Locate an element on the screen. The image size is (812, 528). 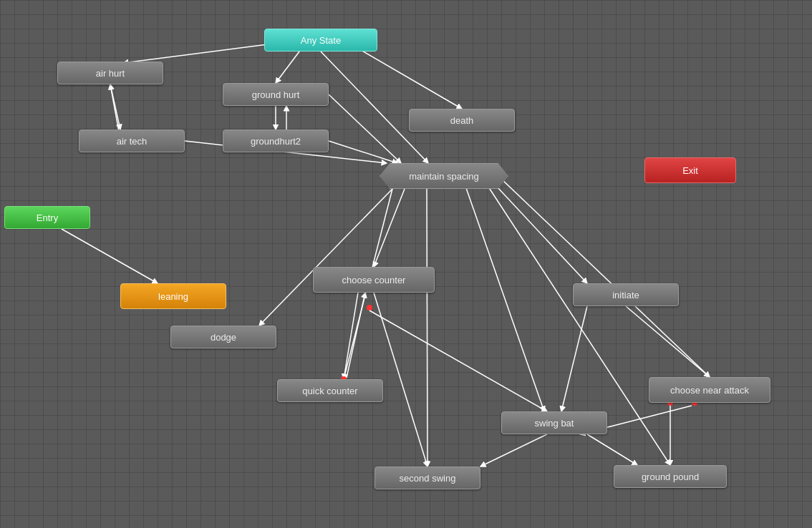
choose-near-attack-label: choose near attack is located at coordinates (710, 391).